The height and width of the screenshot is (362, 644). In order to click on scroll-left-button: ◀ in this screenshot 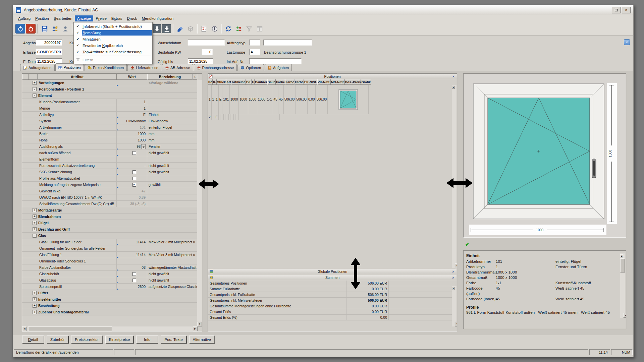, I will do `click(24, 329)`.